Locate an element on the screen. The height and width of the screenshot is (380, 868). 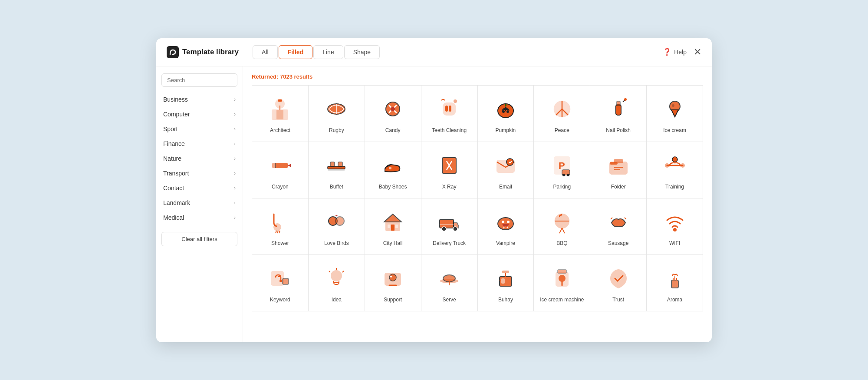
icon-cell: X Ray is located at coordinates (450, 170).